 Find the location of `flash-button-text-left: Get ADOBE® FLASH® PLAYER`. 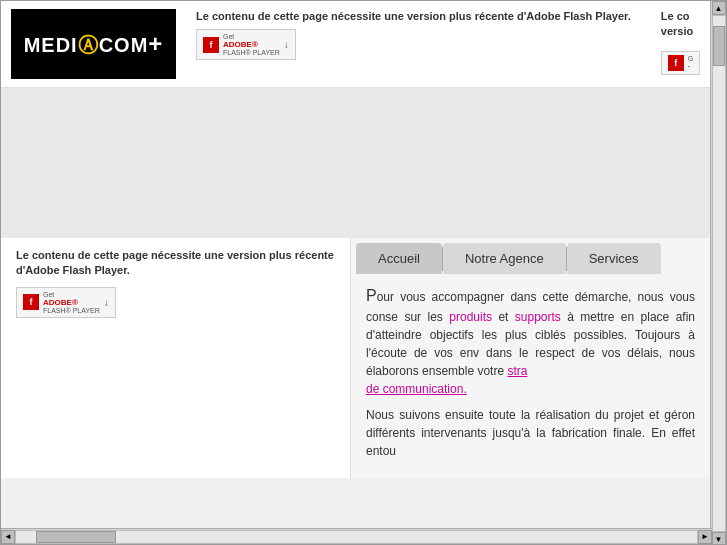

flash-button-text-left: Get ADOBE® FLASH® PLAYER is located at coordinates (72, 302).